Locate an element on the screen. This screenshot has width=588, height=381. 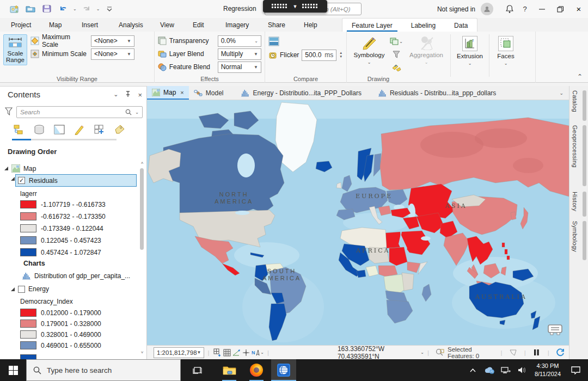
map-scale-combo: 1:201,812,798▼ is located at coordinates (179, 353).